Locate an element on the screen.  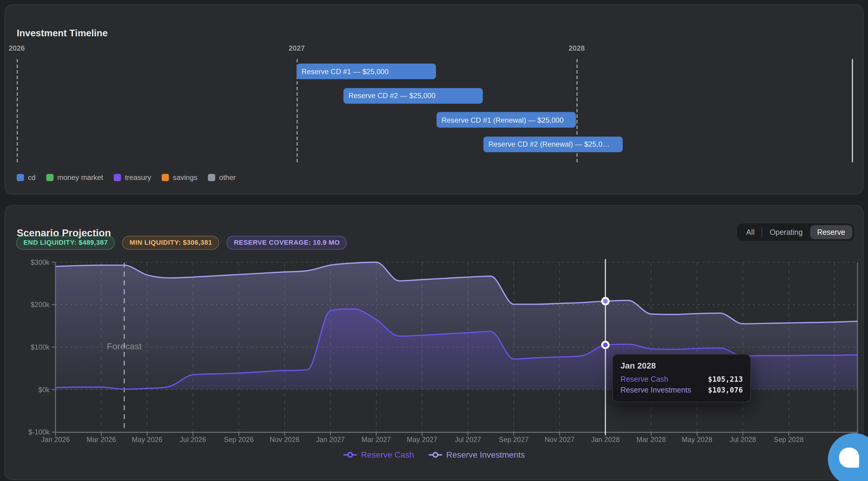
scenario-chart-legend: Reserve CashReserve Investments is located at coordinates (434, 455).